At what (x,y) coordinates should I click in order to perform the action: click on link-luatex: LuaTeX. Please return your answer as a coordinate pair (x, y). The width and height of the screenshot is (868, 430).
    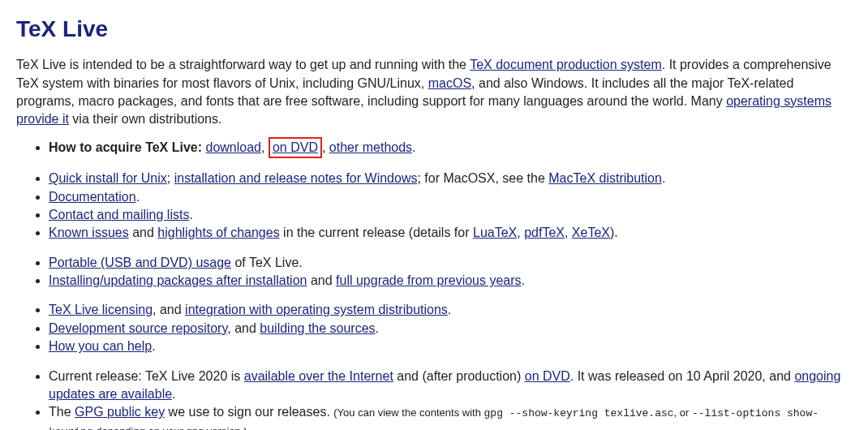
    Looking at the image, I should click on (495, 232).